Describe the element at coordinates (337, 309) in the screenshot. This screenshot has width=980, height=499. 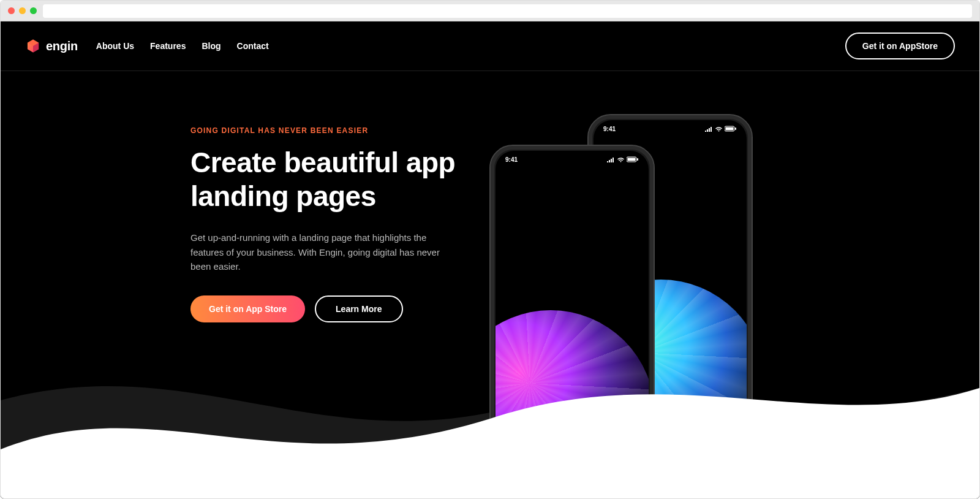
I see `hero-cta-row: Get it on App Store Learn More` at that location.